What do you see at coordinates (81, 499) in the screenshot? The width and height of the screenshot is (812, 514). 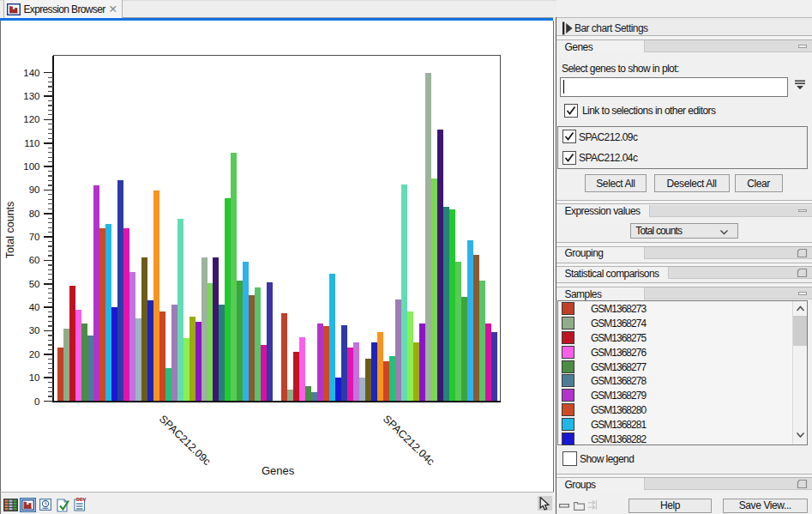 I see `svg-text: DEV` at bounding box center [81, 499].